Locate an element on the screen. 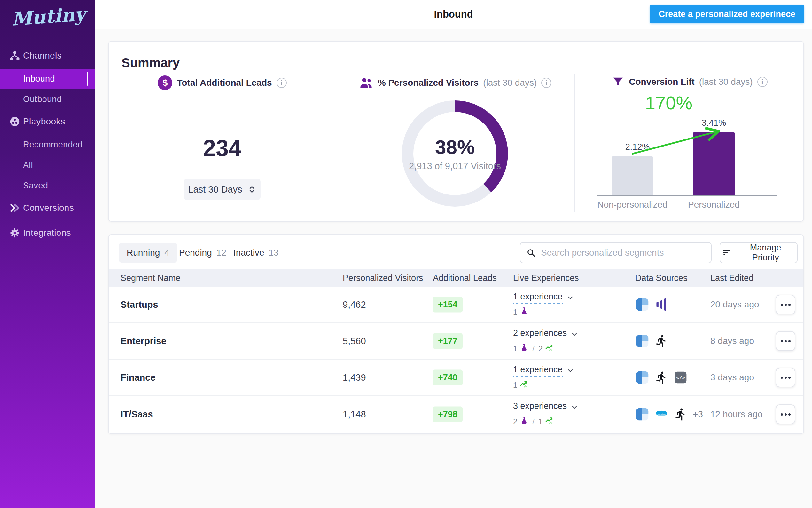 The width and height of the screenshot is (812, 508). tab-pending: Pending 12 is located at coordinates (203, 253).